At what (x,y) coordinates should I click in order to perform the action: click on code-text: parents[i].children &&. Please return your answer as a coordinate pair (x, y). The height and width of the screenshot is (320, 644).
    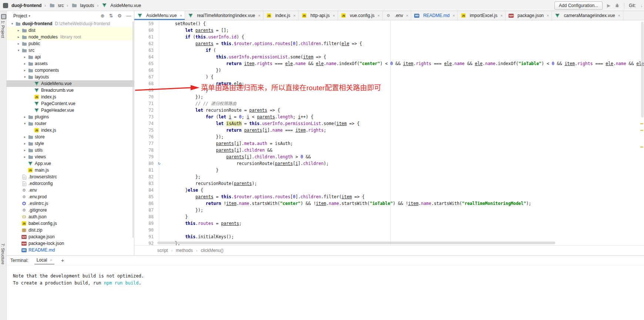
    Looking at the image, I should click on (404, 150).